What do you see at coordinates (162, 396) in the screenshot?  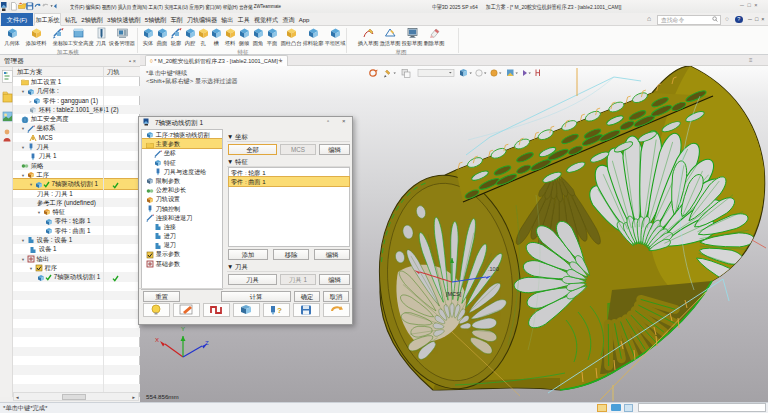 I see `svg-text: 554.856mm` at bounding box center [162, 396].